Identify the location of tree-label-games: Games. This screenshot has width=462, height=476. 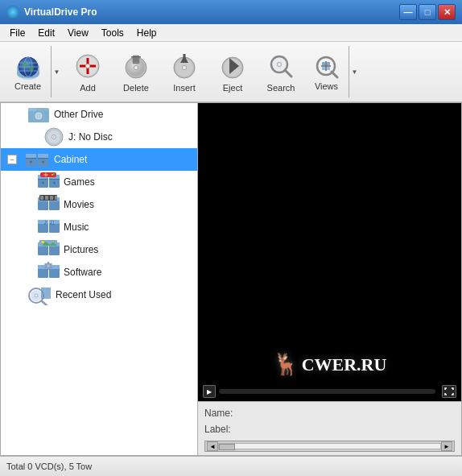
(79, 182).